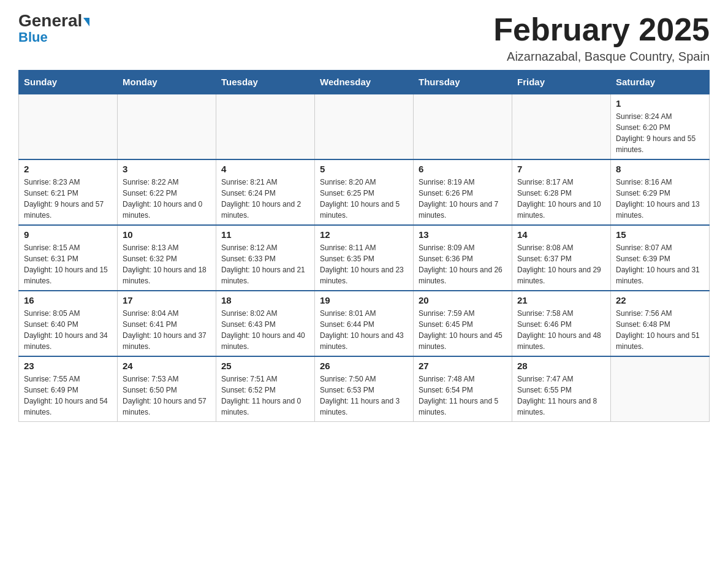 This screenshot has height=563, width=728. What do you see at coordinates (265, 169) in the screenshot?
I see `day-number: 4` at bounding box center [265, 169].